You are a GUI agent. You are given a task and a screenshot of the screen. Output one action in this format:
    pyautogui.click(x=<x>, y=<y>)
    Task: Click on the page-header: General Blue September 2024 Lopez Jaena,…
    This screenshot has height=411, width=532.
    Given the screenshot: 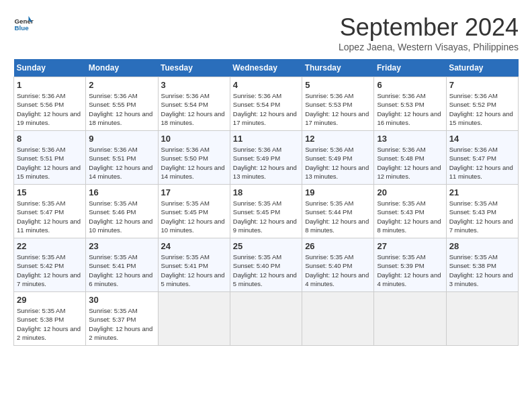 What is the action you would take?
    pyautogui.click(x=266, y=33)
    